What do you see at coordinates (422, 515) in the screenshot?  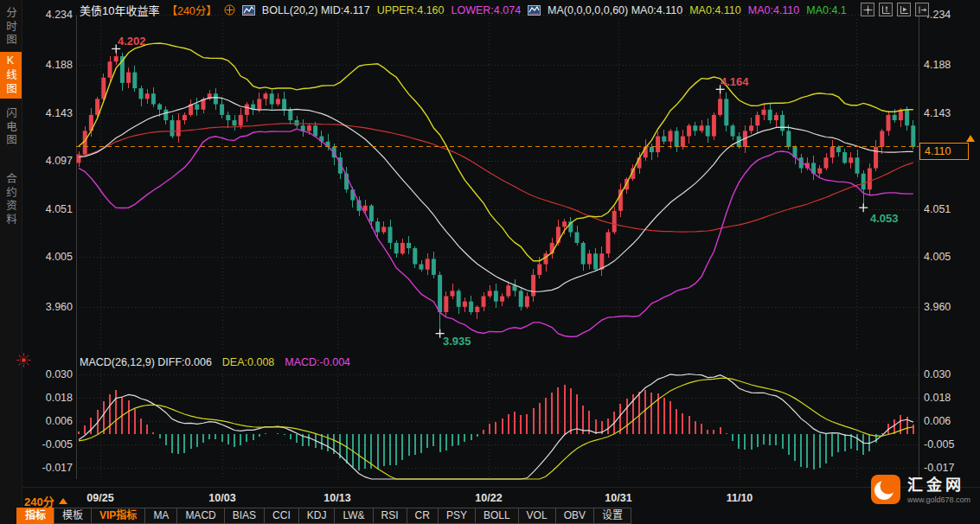 I see `tab-cr: CR` at bounding box center [422, 515].